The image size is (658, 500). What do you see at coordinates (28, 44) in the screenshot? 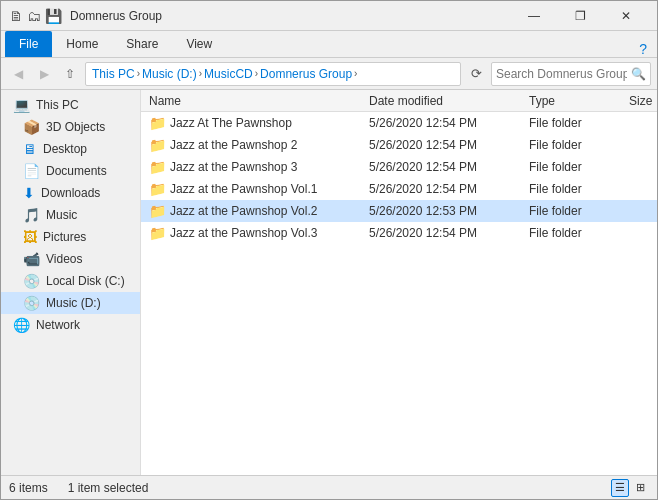
I see `tab-file: File` at bounding box center [28, 44].